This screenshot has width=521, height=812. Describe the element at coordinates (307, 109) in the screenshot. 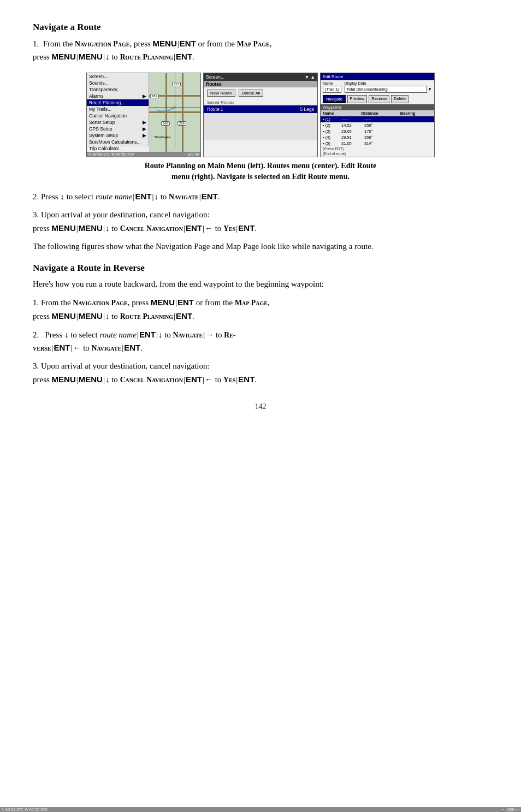

I see `route-legs: 5 Legs` at that location.